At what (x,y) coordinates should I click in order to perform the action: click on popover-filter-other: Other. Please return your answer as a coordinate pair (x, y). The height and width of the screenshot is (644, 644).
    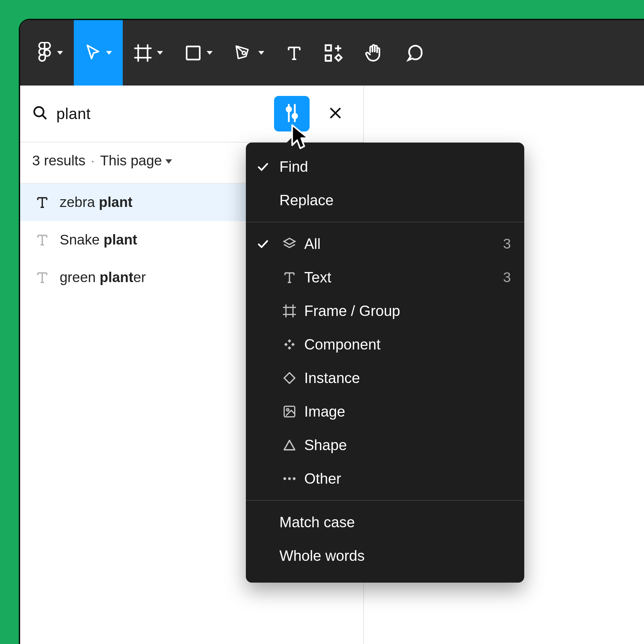
    Looking at the image, I should click on (385, 479).